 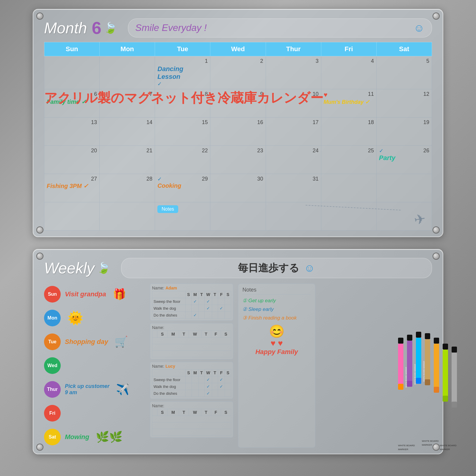 I want to click on cal-cell: 12, so click(x=404, y=104).